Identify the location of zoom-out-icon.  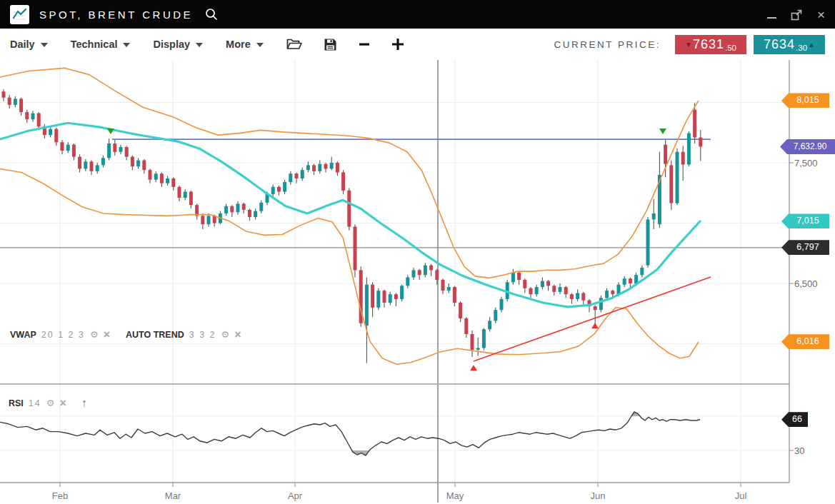
(364, 44).